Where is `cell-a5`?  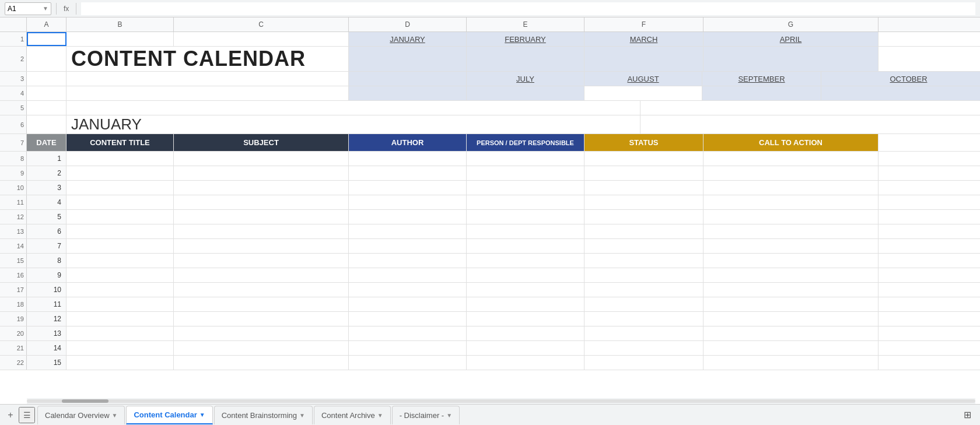
cell-a5 is located at coordinates (47, 108).